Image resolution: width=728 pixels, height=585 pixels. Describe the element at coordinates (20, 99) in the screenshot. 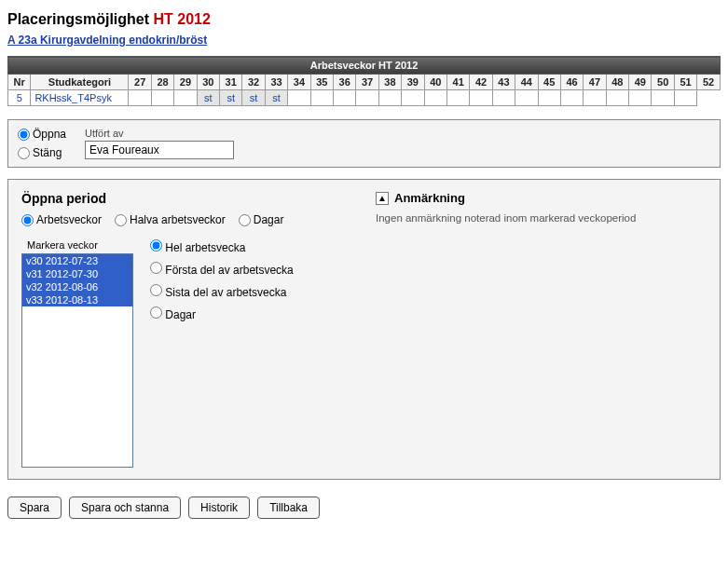

I see `row-nr: 5` at that location.